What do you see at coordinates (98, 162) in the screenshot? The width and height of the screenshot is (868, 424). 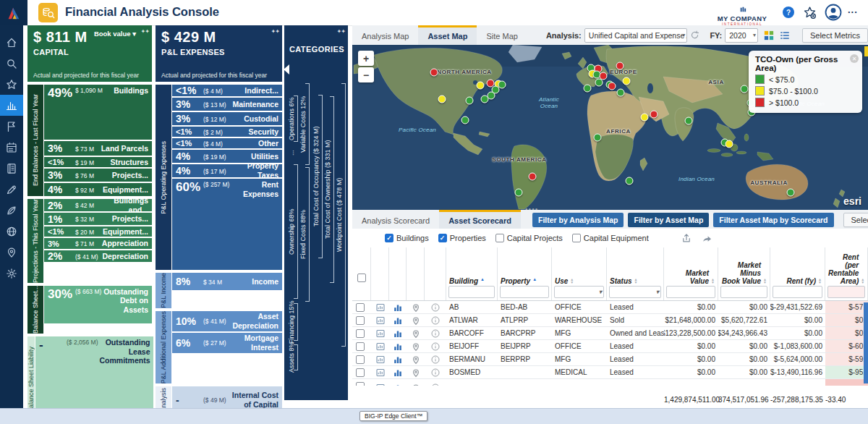 I see `capital-block: <1%$ 19 MStructures` at bounding box center [98, 162].